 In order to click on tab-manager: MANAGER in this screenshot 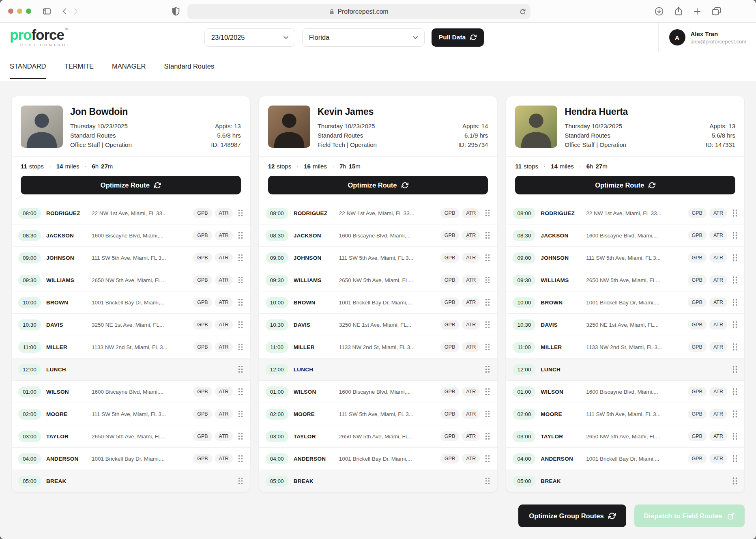, I will do `click(129, 67)`.